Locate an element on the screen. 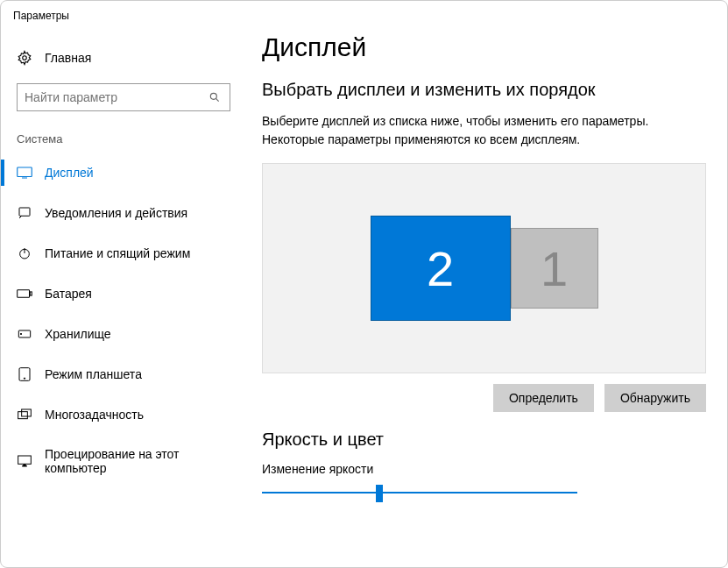  slider-track is located at coordinates (420, 493).